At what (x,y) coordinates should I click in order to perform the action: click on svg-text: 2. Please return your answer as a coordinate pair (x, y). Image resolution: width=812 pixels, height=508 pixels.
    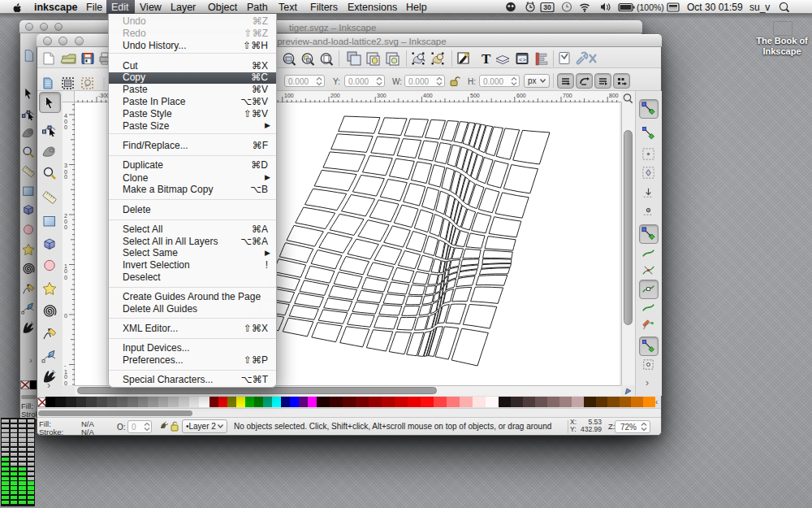
    Looking at the image, I should click on (66, 216).